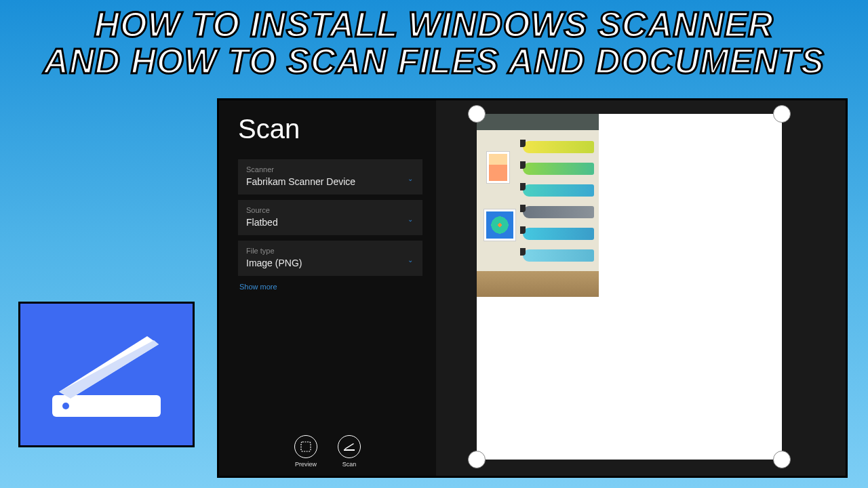 The width and height of the screenshot is (868, 488). Describe the element at coordinates (477, 460) in the screenshot. I see `crop-handle-bottom-left` at that location.